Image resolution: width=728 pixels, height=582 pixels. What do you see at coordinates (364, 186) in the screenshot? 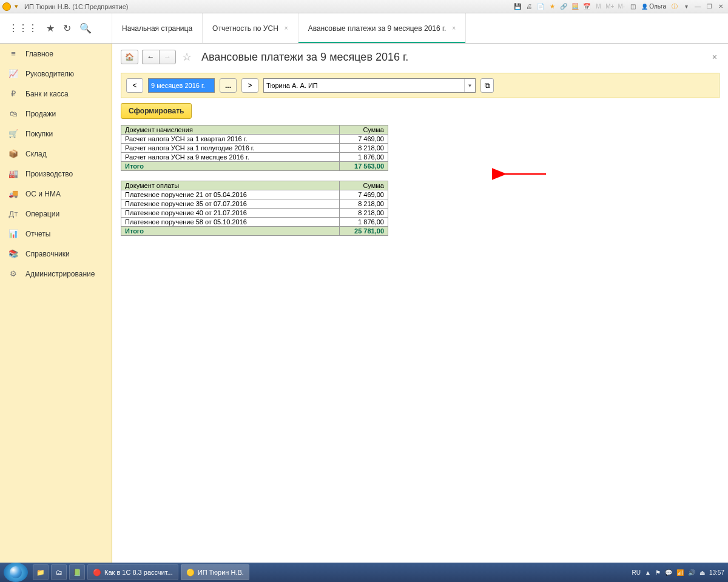
I see `col-sum: Сумма` at bounding box center [364, 186].